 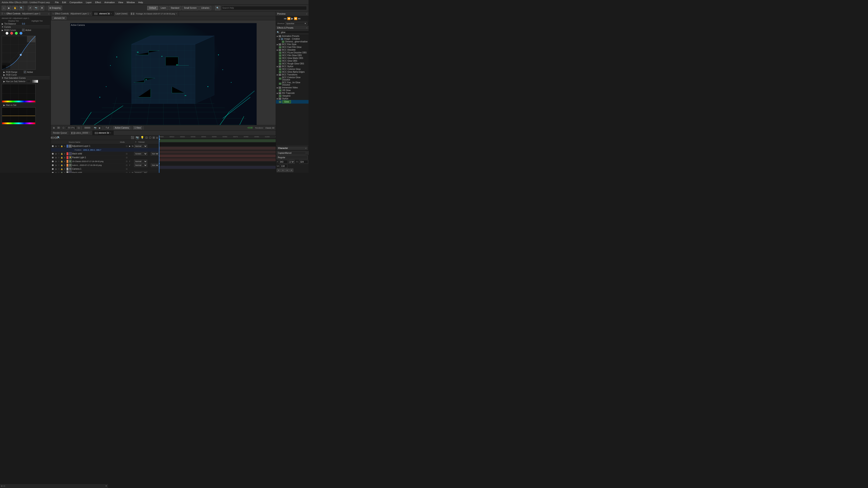 What do you see at coordinates (292, 50) in the screenshot?
I see `tree-bcc-obsolete: ▶ B BCC Obsolete` at bounding box center [292, 50].